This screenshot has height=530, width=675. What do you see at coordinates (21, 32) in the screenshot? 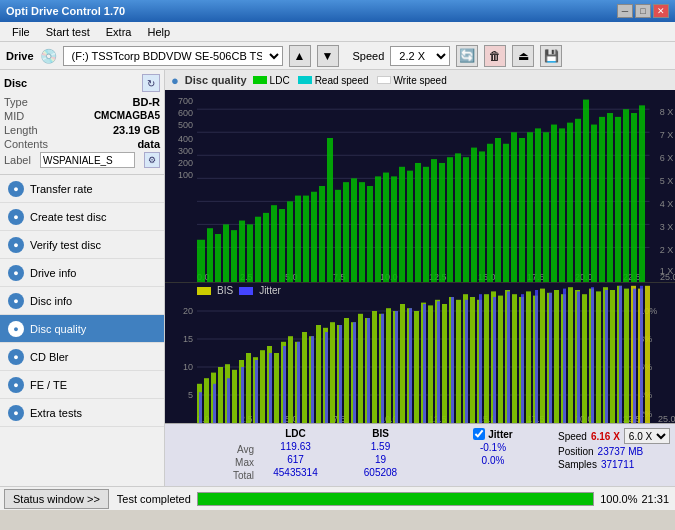
I see `menu-file: File` at bounding box center [21, 32].